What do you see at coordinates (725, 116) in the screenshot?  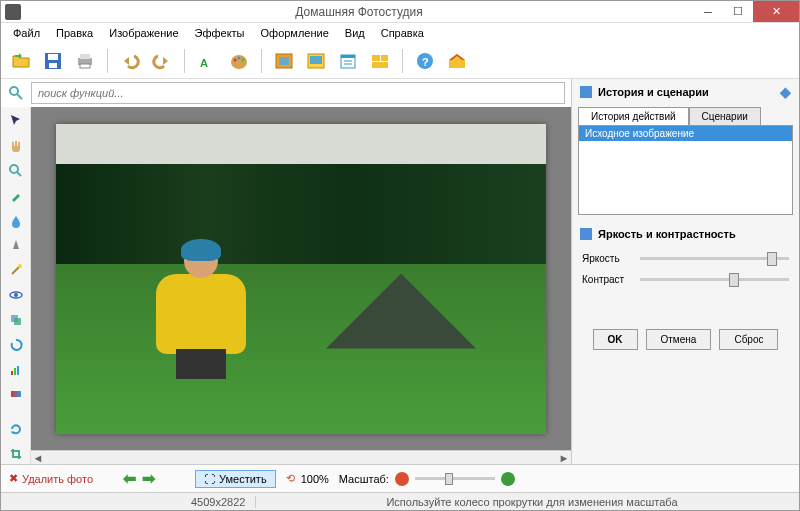 I see `tab-scenarios: Сценарии` at bounding box center [725, 116].